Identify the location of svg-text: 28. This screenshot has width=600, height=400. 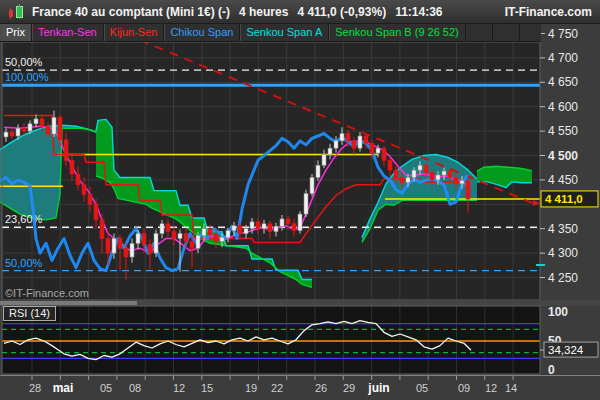
(35, 388).